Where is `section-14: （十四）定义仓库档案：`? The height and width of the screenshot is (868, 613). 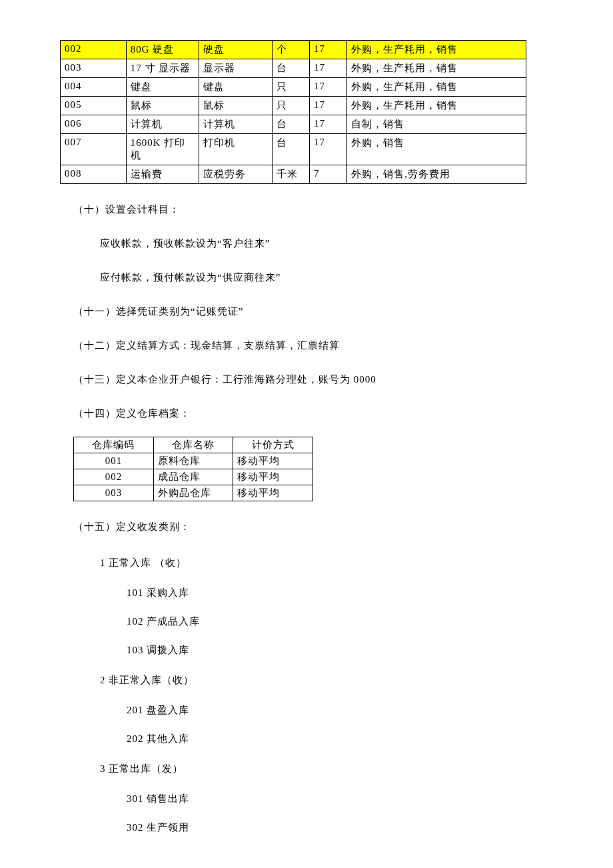 section-14: （十四）定义仓库档案： is located at coordinates (313, 413).